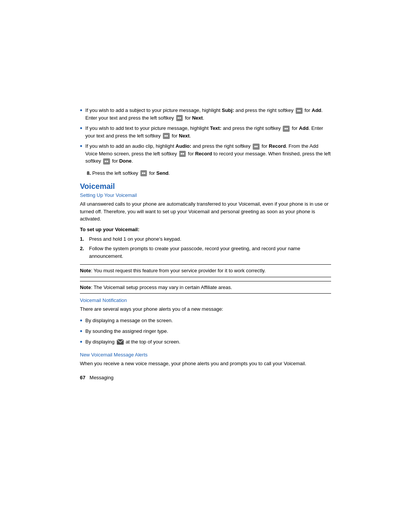  I want to click on list-item: • If you wish to add a subject to your p…, so click(206, 114).